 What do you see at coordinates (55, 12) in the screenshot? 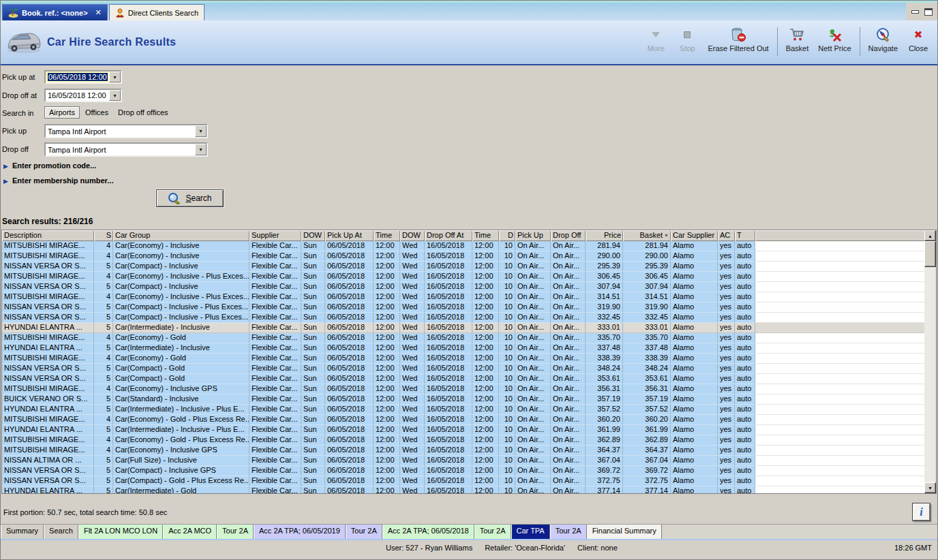
I see `tab-booking-ref: Book. ref.: <none> ✕` at bounding box center [55, 12].